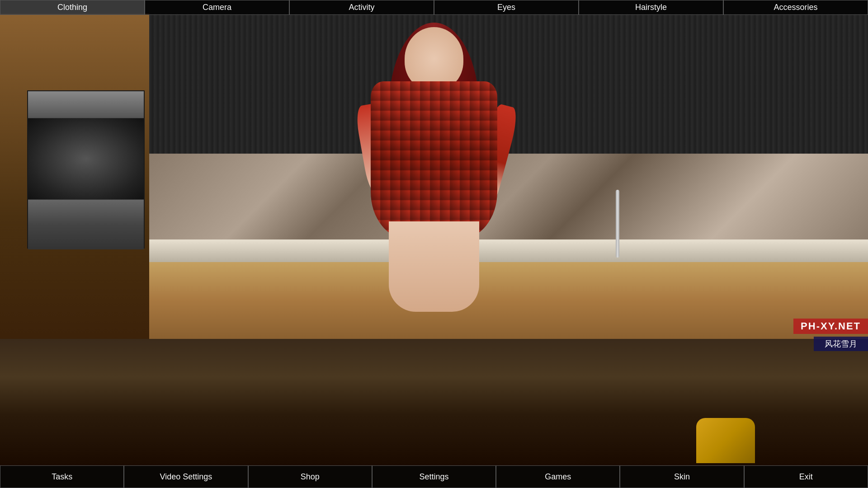 The height and width of the screenshot is (488, 868). Describe the element at coordinates (506, 7) in the screenshot. I see `top-nav-eyes: Eyes` at that location.